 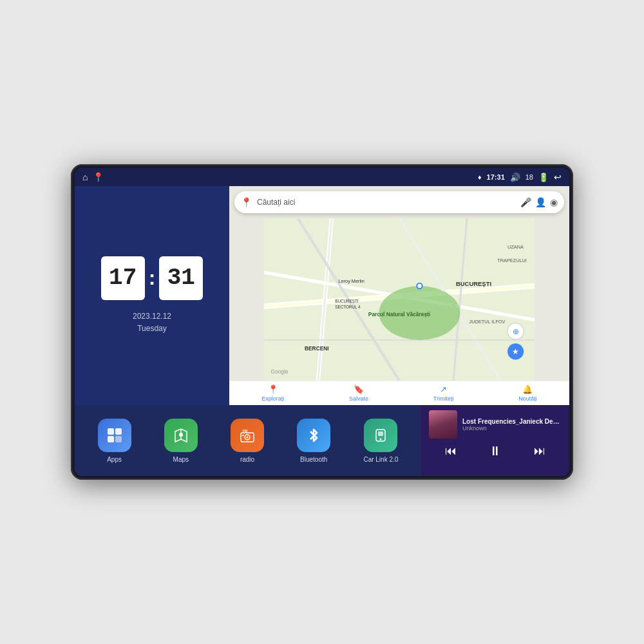 I want to click on map-footer: 📍 Explorați 🔖 Salvate ↗ Trimiteți 🔔, so click(x=399, y=393).